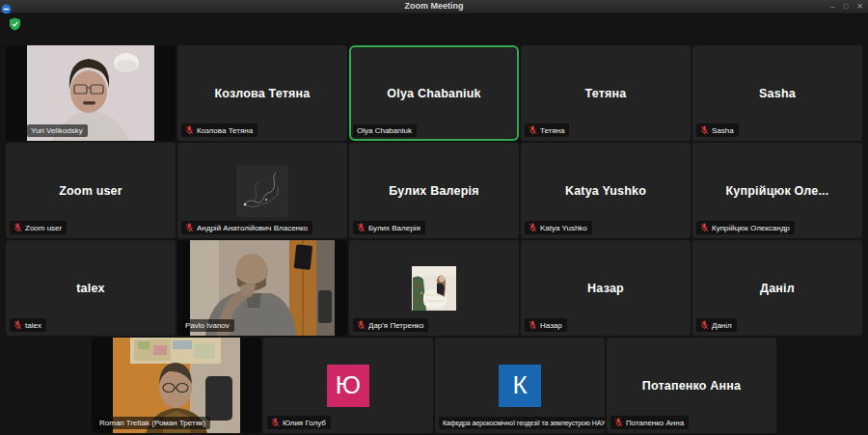  I want to click on nameplate-label: Дар'я Петренко, so click(395, 326).